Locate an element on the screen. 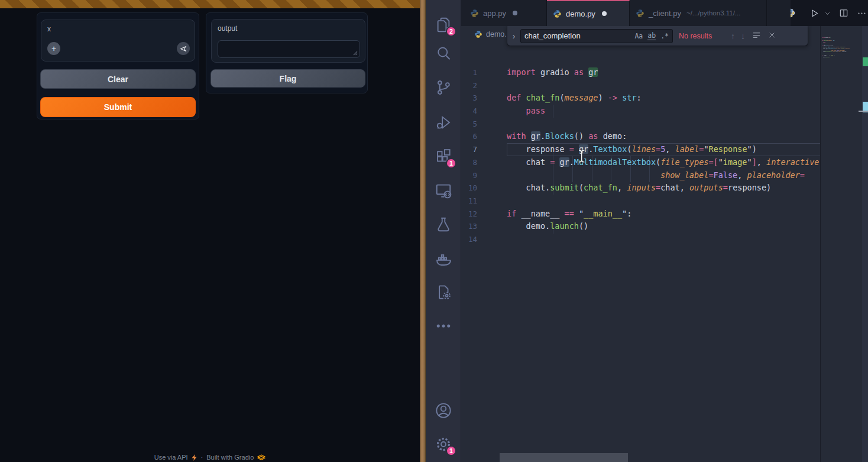  remote-monitor-icon is located at coordinates (443, 190).